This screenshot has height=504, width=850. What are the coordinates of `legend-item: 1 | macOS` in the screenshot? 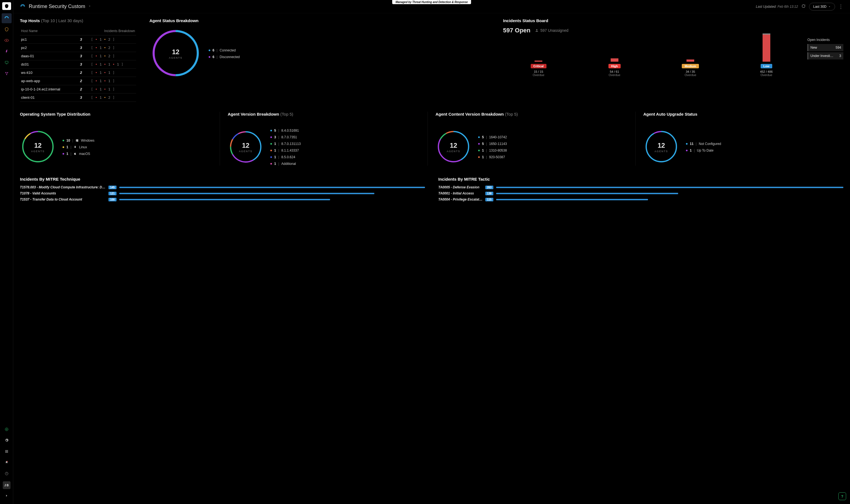 It's located at (78, 154).